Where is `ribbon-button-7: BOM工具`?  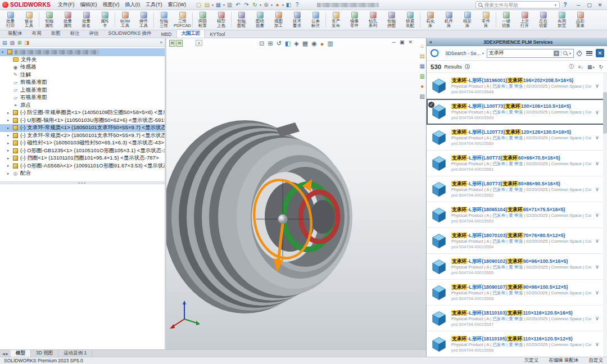
ribbon-button-7: BOM工具 is located at coordinates (125, 20).